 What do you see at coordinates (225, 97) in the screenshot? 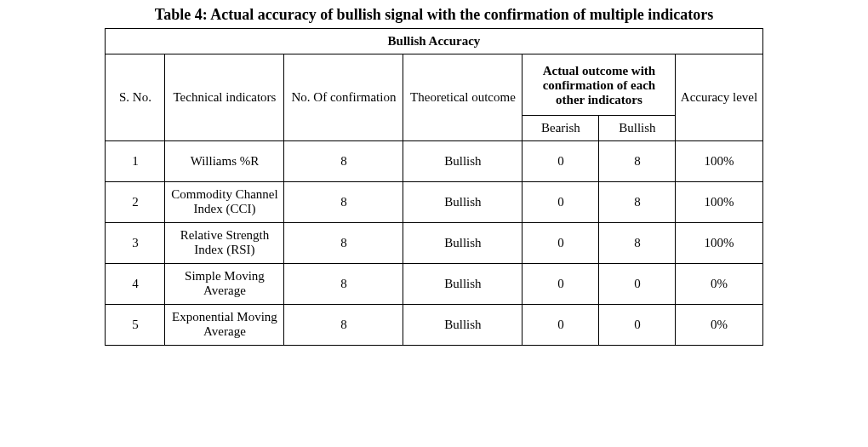
I see `col-indicators: Technical indicators` at bounding box center [225, 97].